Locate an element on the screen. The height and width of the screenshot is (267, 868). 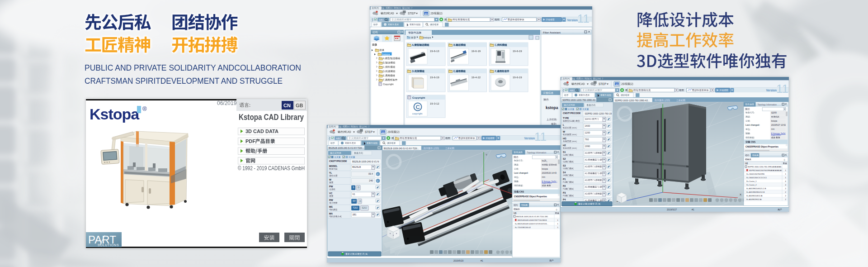
svg-text: NY is located at coordinates (354, 201).